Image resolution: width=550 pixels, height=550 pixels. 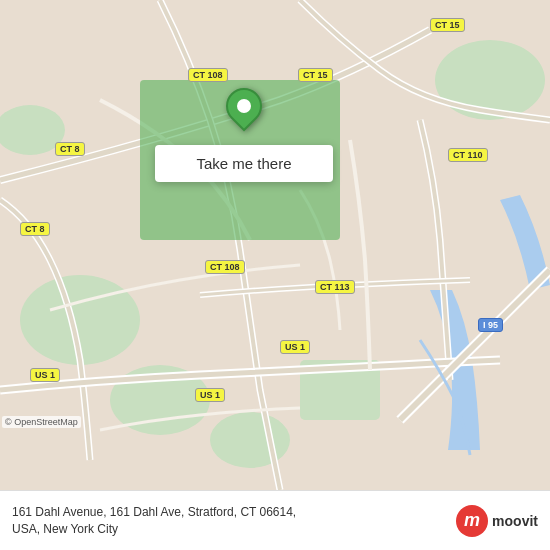 What do you see at coordinates (472, 521) in the screenshot?
I see `moovit-icon: m` at bounding box center [472, 521].